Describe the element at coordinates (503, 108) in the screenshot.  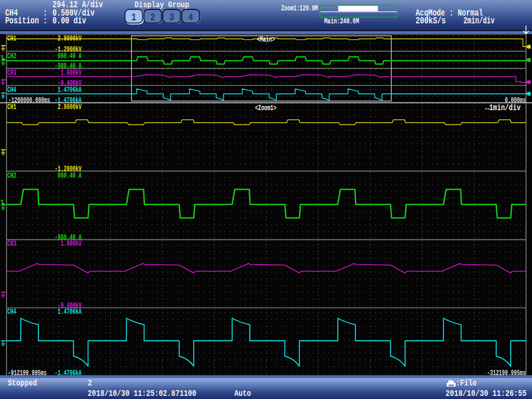
I see `svg-text: ↔1min/div` at that location.